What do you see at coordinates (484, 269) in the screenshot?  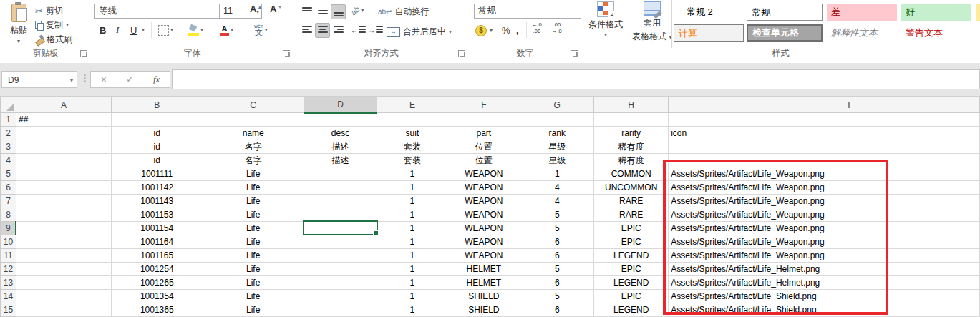 I see `cell-F12: HELMET` at bounding box center [484, 269].